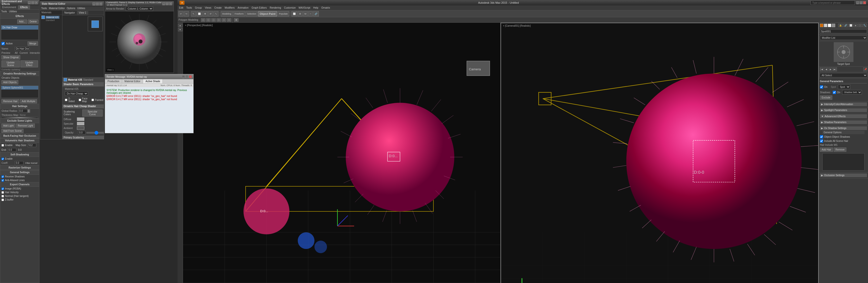  I want to click on normal-tangent-checkbox, so click(3, 196).